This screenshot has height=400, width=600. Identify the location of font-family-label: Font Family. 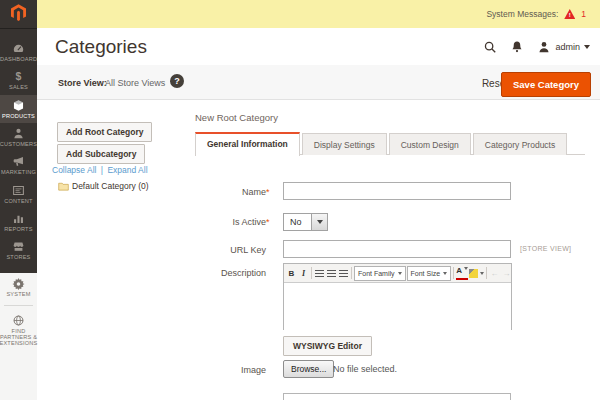
(376, 274).